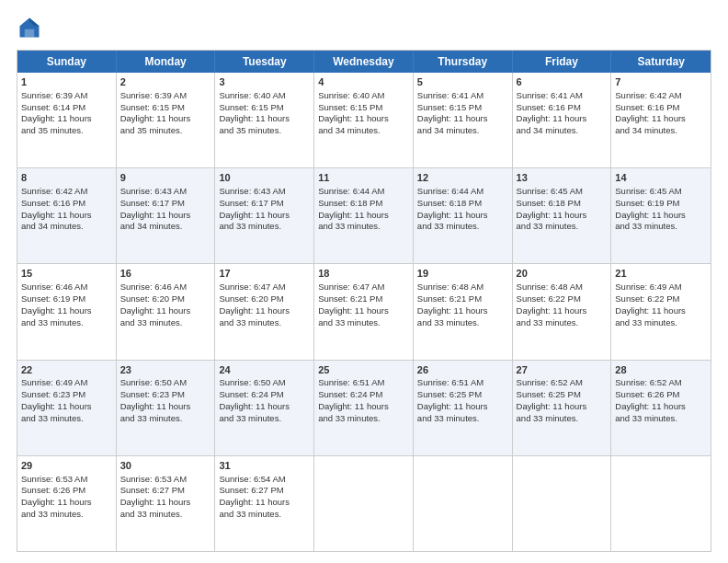 This screenshot has height=563, width=728. What do you see at coordinates (563, 274) in the screenshot?
I see `day-number: 20` at bounding box center [563, 274].